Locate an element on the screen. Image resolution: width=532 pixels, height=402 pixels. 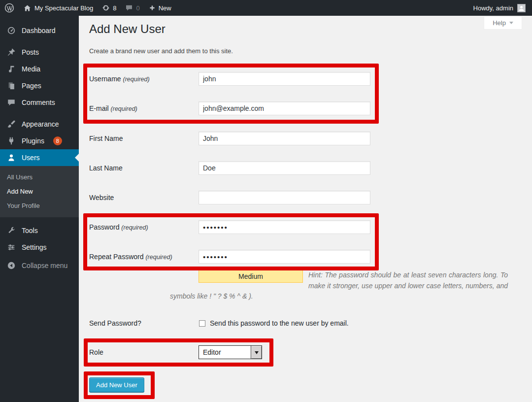
first-name-input is located at coordinates (285, 138).